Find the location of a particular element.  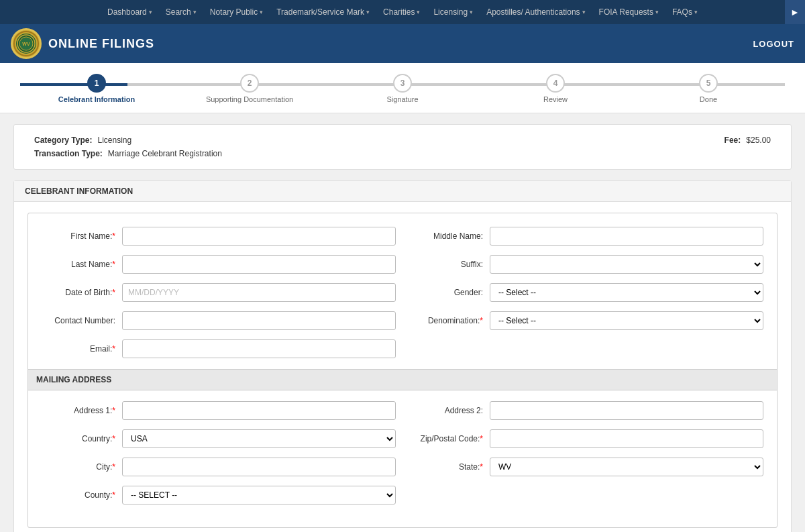

dob-label: Date of Birth:* is located at coordinates (82, 292).